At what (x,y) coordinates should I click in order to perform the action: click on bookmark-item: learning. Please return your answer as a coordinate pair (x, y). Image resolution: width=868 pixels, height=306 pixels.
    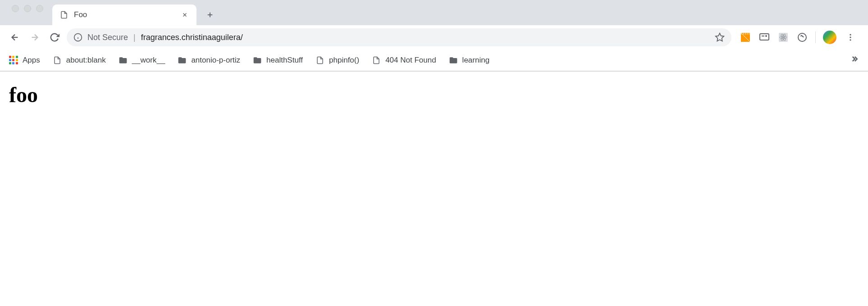
    Looking at the image, I should click on (470, 60).